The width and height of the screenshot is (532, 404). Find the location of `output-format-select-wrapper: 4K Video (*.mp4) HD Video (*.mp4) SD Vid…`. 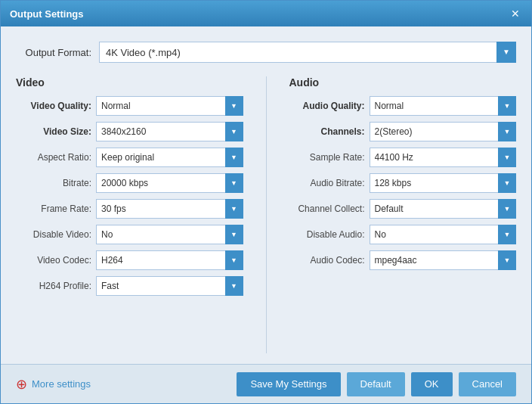

output-format-select-wrapper: 4K Video (*.mp4) HD Video (*.mp4) SD Vid… is located at coordinates (308, 52).